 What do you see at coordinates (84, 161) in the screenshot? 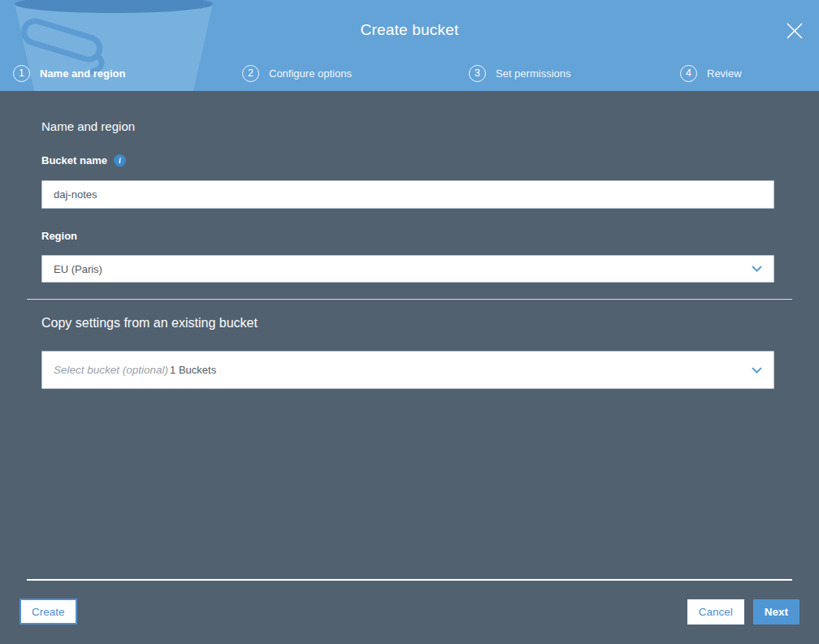
I see `bucket-name-label: Bucket name i` at bounding box center [84, 161].